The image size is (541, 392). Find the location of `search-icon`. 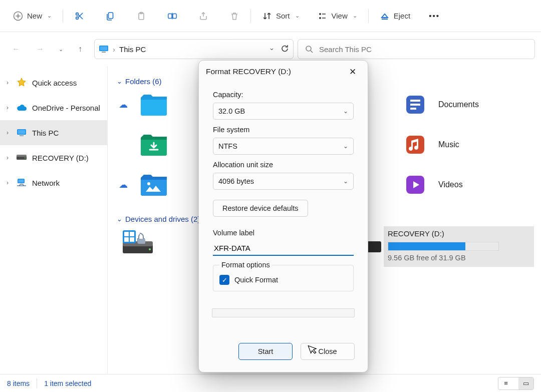

search-icon is located at coordinates (309, 49).